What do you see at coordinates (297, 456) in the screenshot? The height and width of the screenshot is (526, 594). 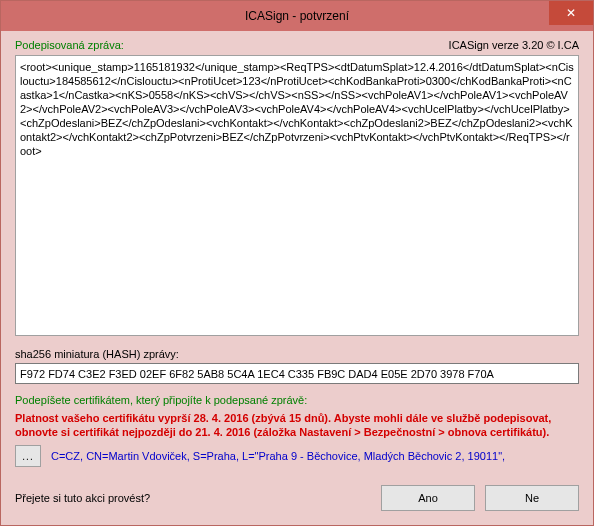 I see `cert-select-row: ... C=CZ, CN=Martin Vdoviček, S=Praha, L…` at bounding box center [297, 456].